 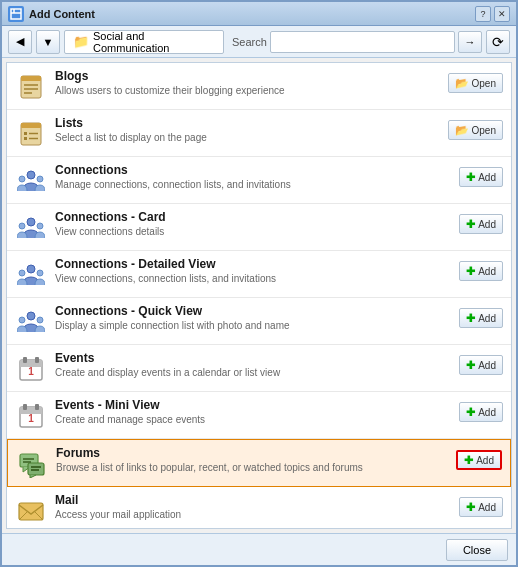 I want to click on title-bar: Add Content ? ✕, so click(x=259, y=14).